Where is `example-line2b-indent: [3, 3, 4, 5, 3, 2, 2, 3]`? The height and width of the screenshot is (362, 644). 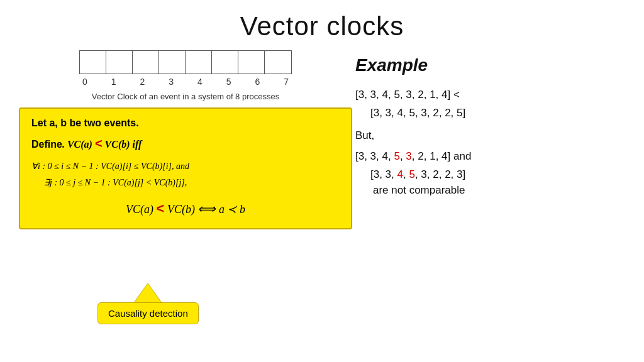
example-line2b-indent: [3, 3, 4, 5, 3, 2, 2, 3] is located at coordinates (491, 175).